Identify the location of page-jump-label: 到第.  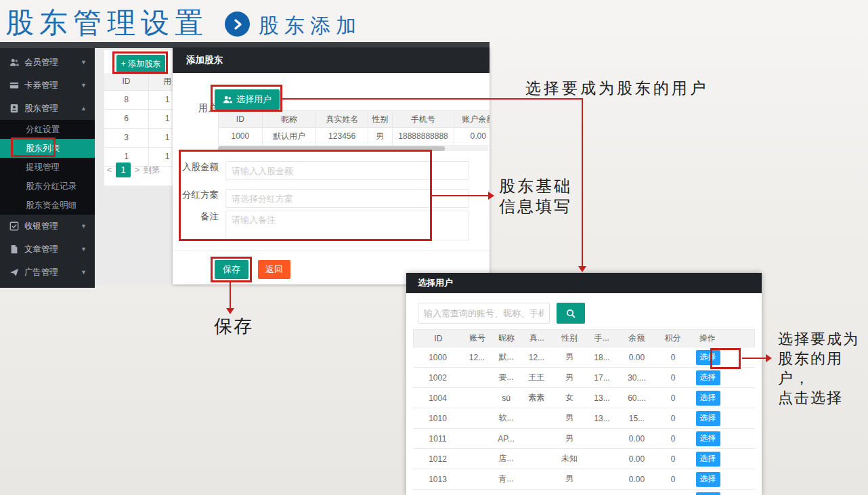
(152, 171).